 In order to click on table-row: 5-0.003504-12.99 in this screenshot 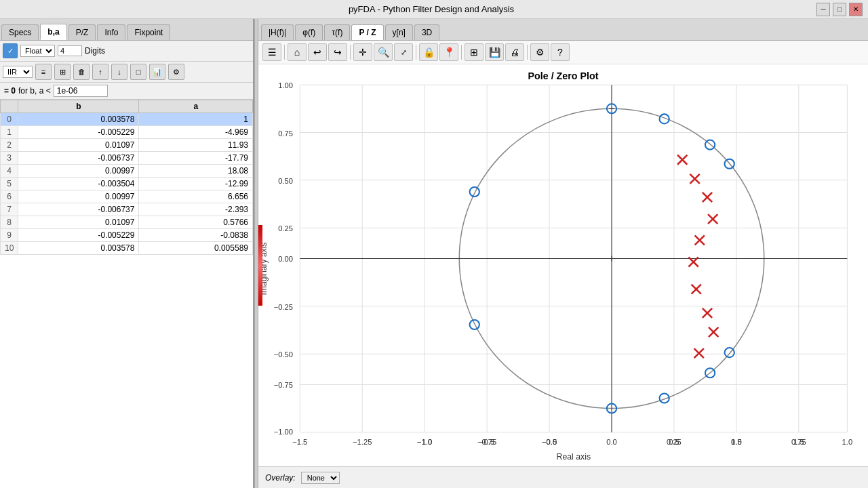, I will do `click(127, 184)`.